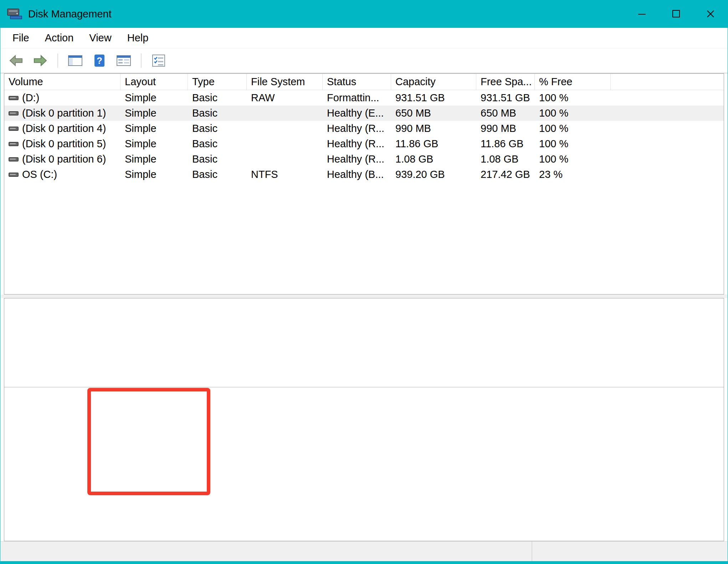 This screenshot has width=728, height=564. I want to click on menu-file: File, so click(21, 38).